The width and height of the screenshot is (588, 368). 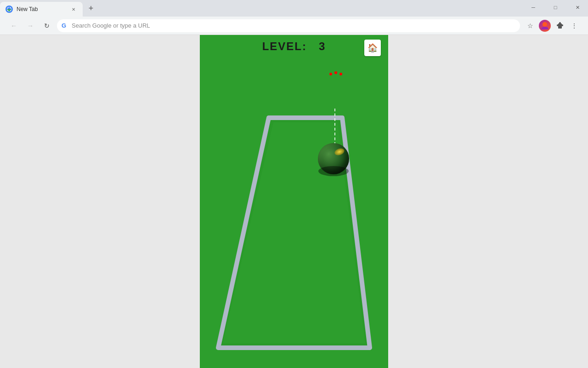 What do you see at coordinates (288, 26) in the screenshot?
I see `address-wrapper: G Search Google or type a URL` at bounding box center [288, 26].